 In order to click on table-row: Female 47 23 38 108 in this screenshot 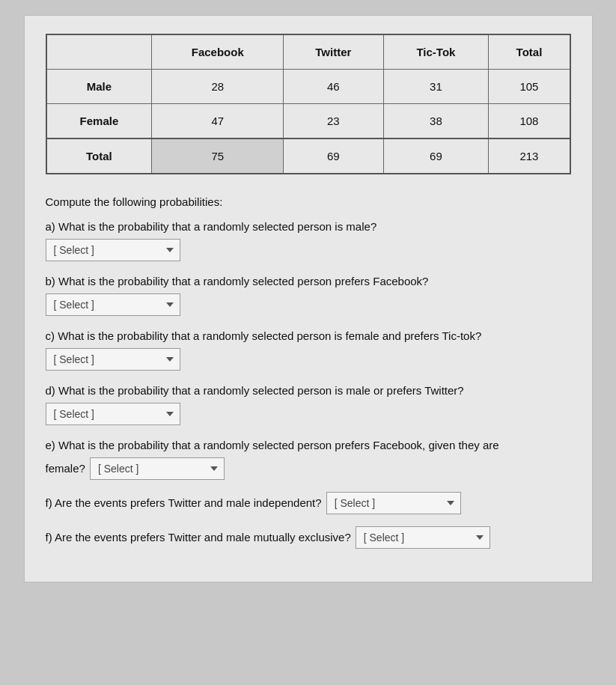, I will do `click(308, 121)`.